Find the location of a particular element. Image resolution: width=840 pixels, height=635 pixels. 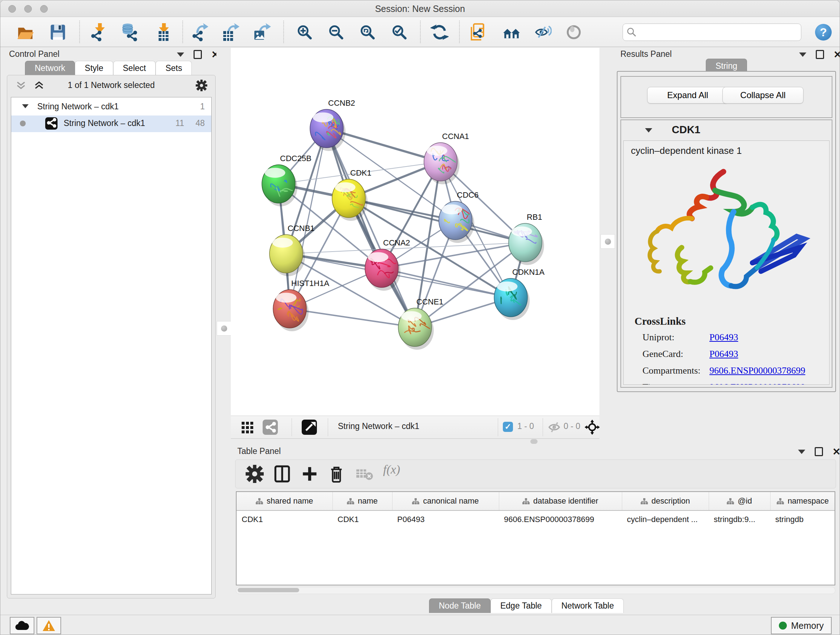

grid-view-icon is located at coordinates (248, 428).